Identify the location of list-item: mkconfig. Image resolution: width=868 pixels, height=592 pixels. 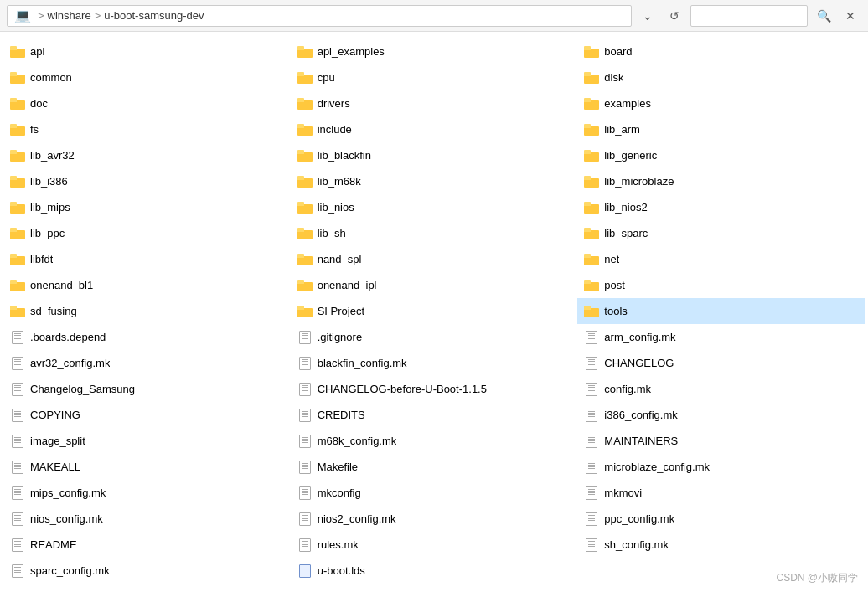
(434, 492).